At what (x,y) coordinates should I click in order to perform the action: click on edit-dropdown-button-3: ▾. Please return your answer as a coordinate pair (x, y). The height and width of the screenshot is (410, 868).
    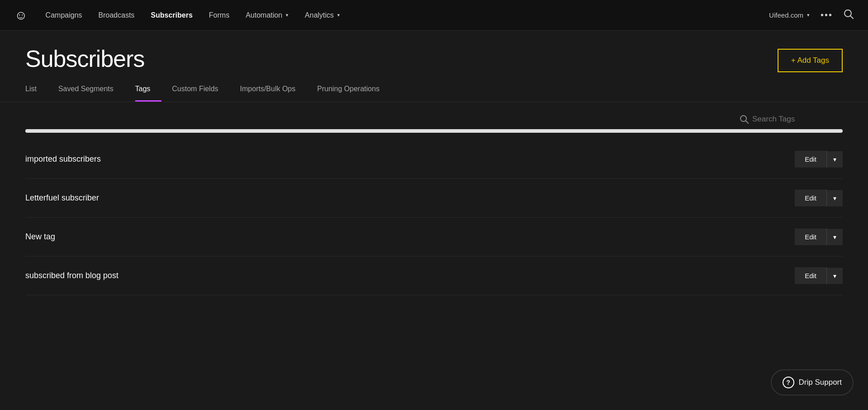
    Looking at the image, I should click on (835, 276).